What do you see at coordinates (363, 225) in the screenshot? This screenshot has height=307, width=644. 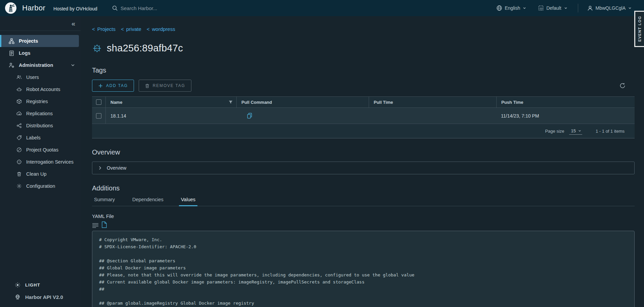 I see `yaml-view-toggle` at bounding box center [363, 225].